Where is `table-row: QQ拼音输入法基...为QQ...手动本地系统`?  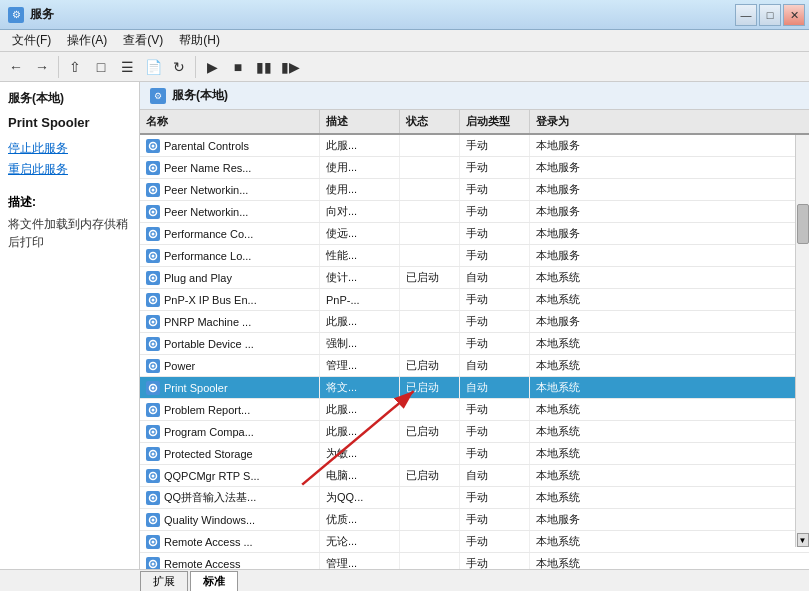 table-row: QQ拼音输入法基...为QQ...手动本地系统 is located at coordinates (474, 498).